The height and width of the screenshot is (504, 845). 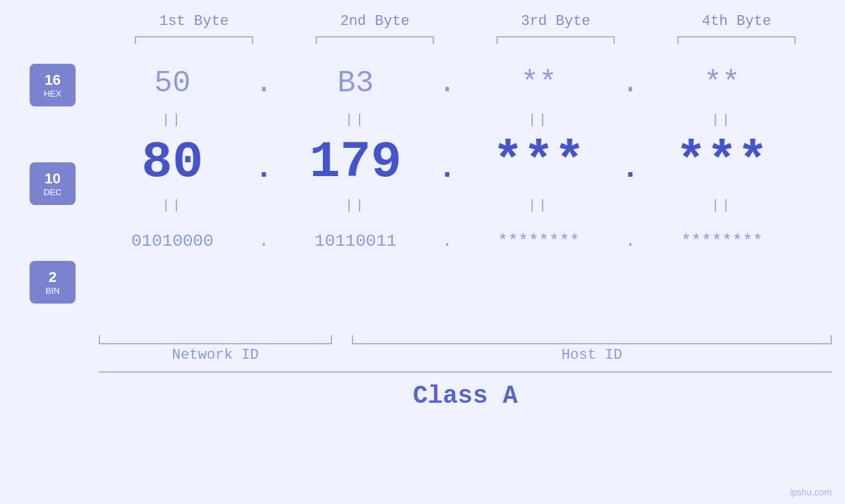 I want to click on network-id-label: Network ID, so click(x=216, y=355).